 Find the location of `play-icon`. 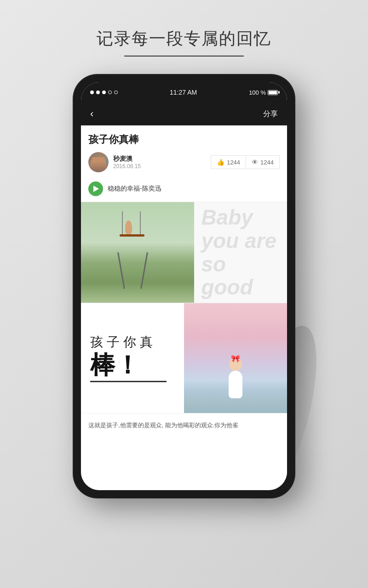

play-icon is located at coordinates (96, 189).